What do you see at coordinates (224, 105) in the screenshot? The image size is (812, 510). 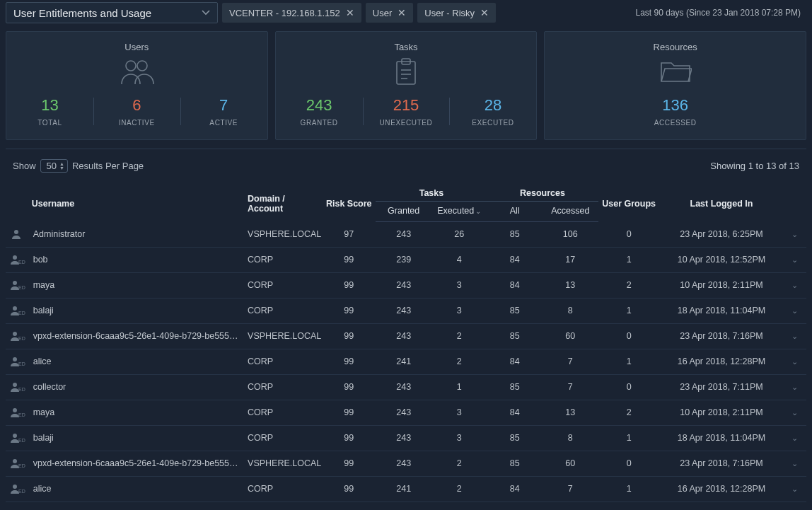 I see `metric-value: 7` at bounding box center [224, 105].